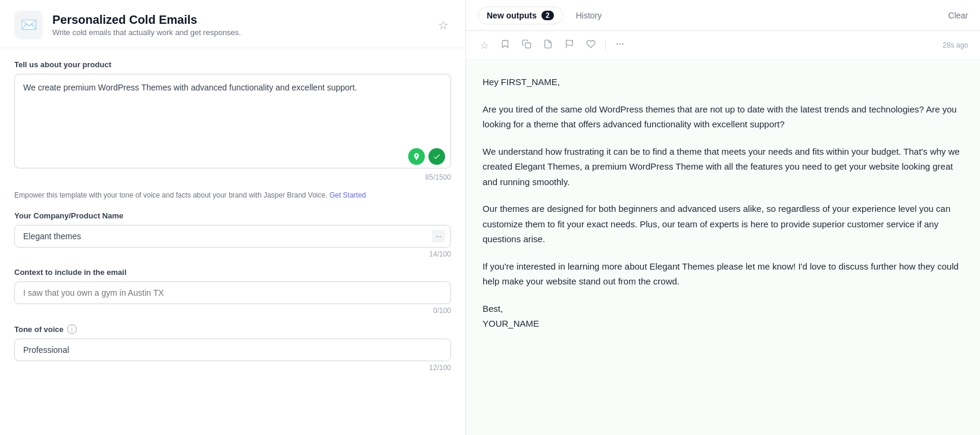 The width and height of the screenshot is (980, 435). I want to click on toolbar-star-button: ☆, so click(484, 45).